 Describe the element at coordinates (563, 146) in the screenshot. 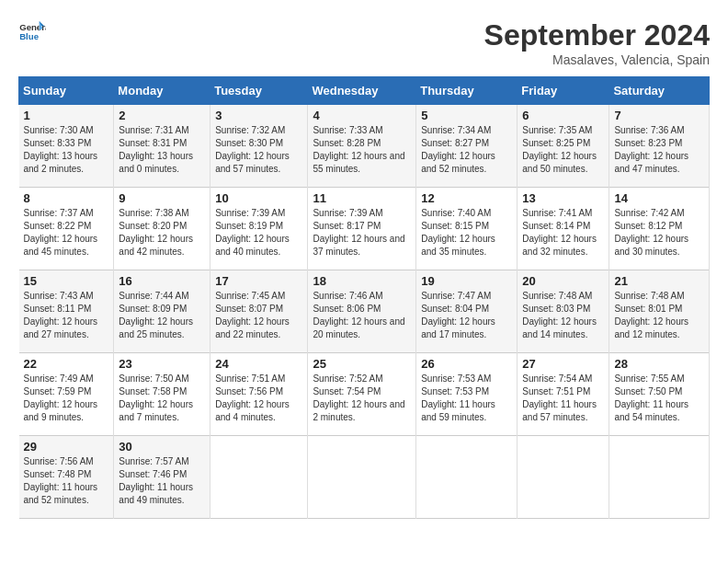

I see `calendar-cell: 6 Sunrise: 7:35 AM Sunset: 8:25 PM Dayli…` at that location.